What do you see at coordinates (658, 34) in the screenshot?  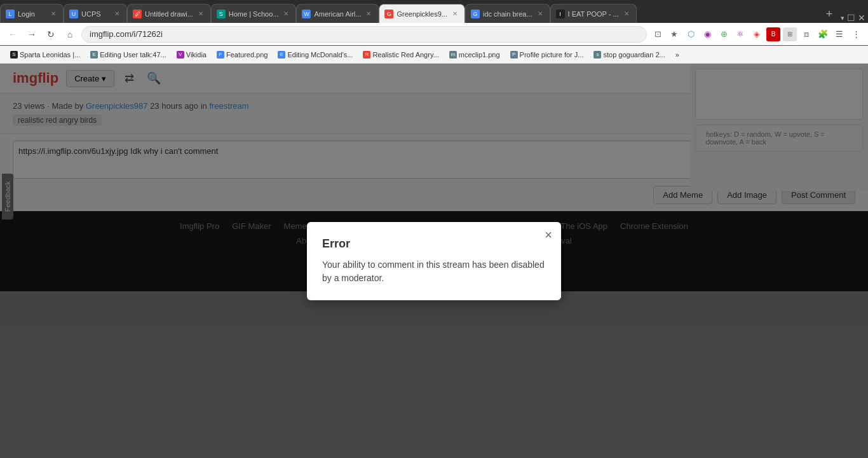 I see `screenshot-icon: ⊡` at bounding box center [658, 34].